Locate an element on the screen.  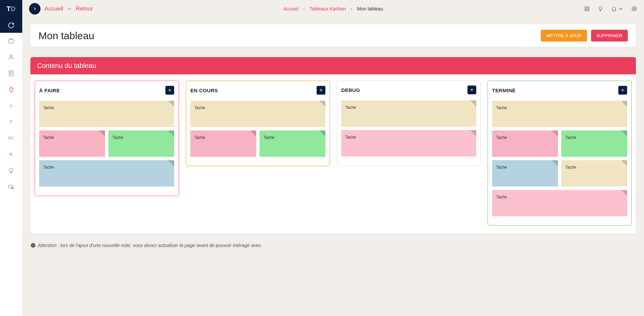
kanban-column: DEBUG+TacheTache is located at coordinates (409, 123).